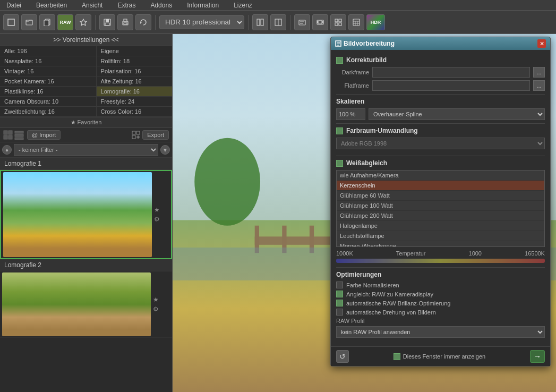 Image resolution: width=556 pixels, height=392 pixels. Describe the element at coordinates (441, 195) in the screenshot. I see `wb-item-2: Glühlampe 60 Watt` at that location.